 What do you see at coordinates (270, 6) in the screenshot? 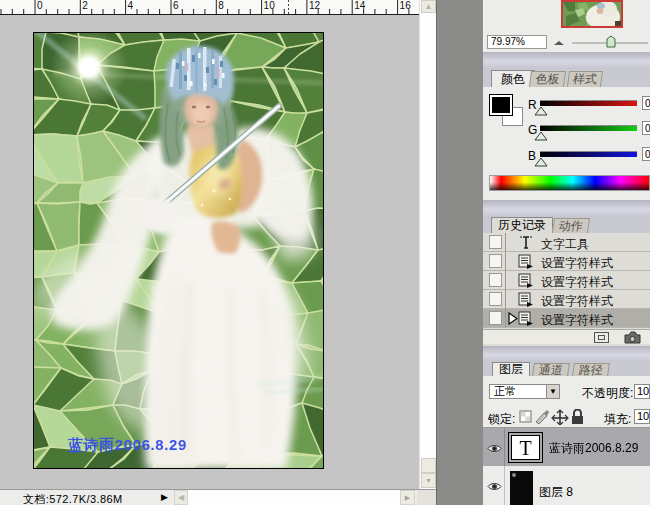
I see `svg-text: 10` at bounding box center [270, 6].